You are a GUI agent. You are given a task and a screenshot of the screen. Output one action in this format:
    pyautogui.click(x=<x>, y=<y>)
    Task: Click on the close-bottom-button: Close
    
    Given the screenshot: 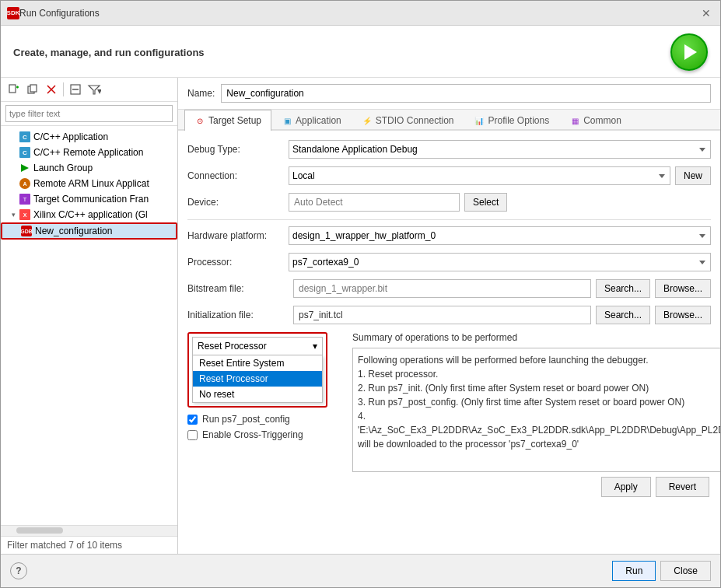 What is the action you would take?
    pyautogui.click(x=686, y=571)
    